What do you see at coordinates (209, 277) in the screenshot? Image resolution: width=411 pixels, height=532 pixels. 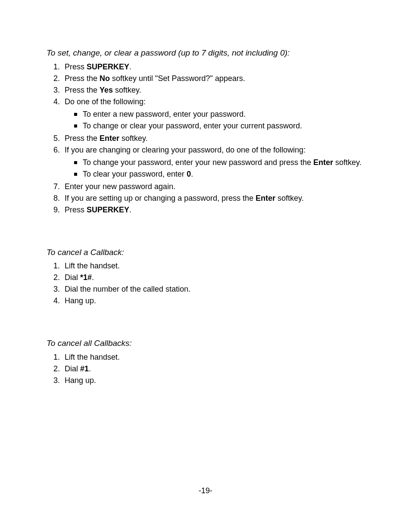 I see `instruction-section: To cancel a Callback:Lift the handset.Di…` at bounding box center [209, 277].